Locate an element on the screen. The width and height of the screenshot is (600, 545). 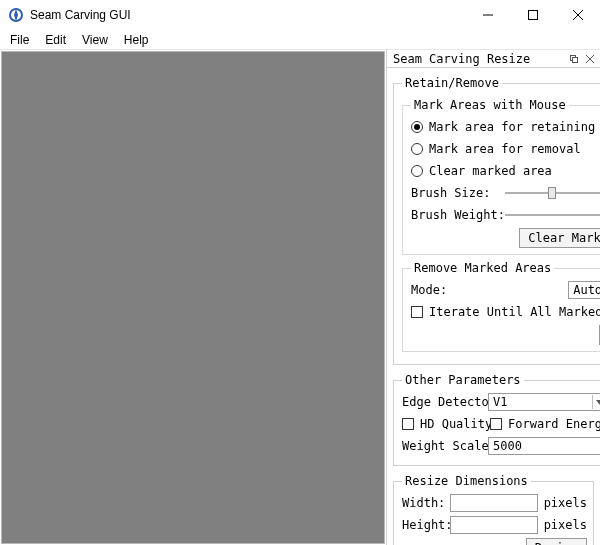
maximize-button is located at coordinates (532, 15).